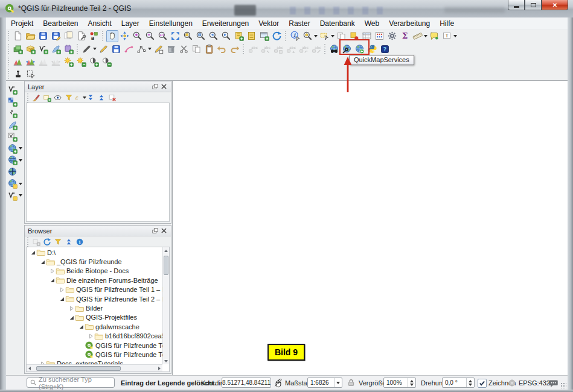 The height and width of the screenshot is (392, 573). What do you see at coordinates (405, 36) in the screenshot?
I see `show-statistics-button: Σ` at bounding box center [405, 36].